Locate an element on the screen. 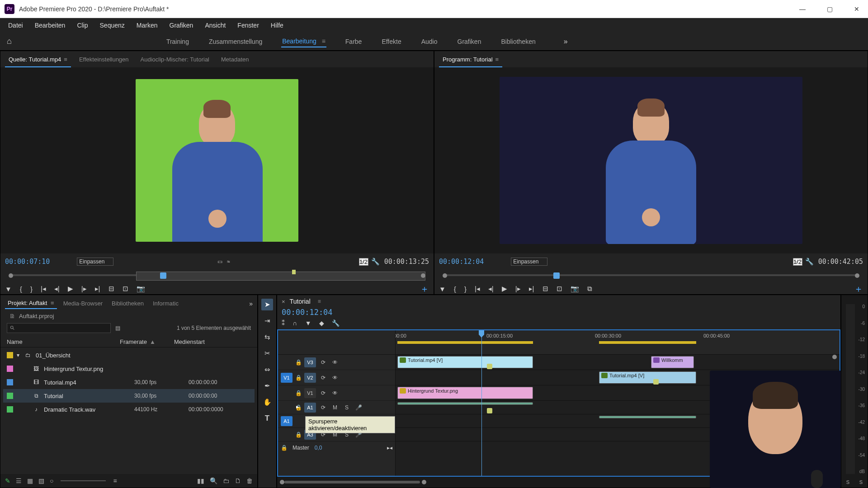  track-name-v3: V3 is located at coordinates (310, 362).